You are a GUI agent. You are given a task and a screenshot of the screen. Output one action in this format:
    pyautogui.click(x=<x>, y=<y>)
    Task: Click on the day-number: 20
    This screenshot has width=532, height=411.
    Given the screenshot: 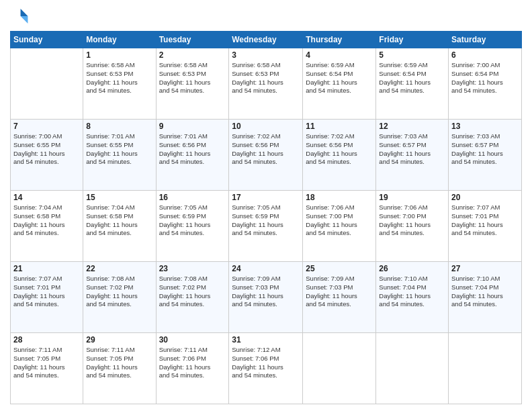 What is the action you would take?
    pyautogui.click(x=485, y=197)
    